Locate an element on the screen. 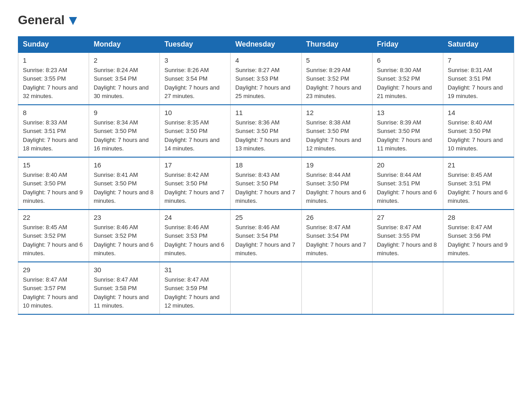 Image resolution: width=532 pixels, height=411 pixels. day-info: Sunrise: 8:29 AM Sunset: 3:52 PM Dayligh… is located at coordinates (337, 83).